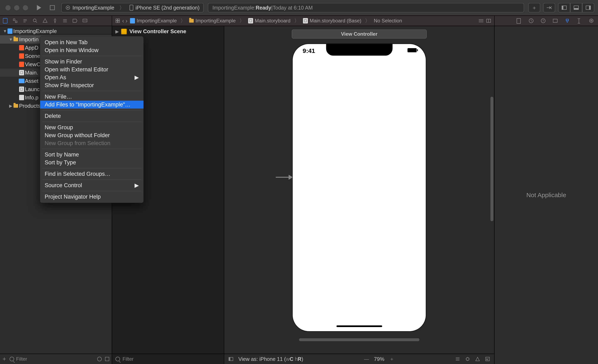 The image size is (598, 364). Describe the element at coordinates (153, 21) in the screenshot. I see `crumb-project: ImportingExample` at that location.